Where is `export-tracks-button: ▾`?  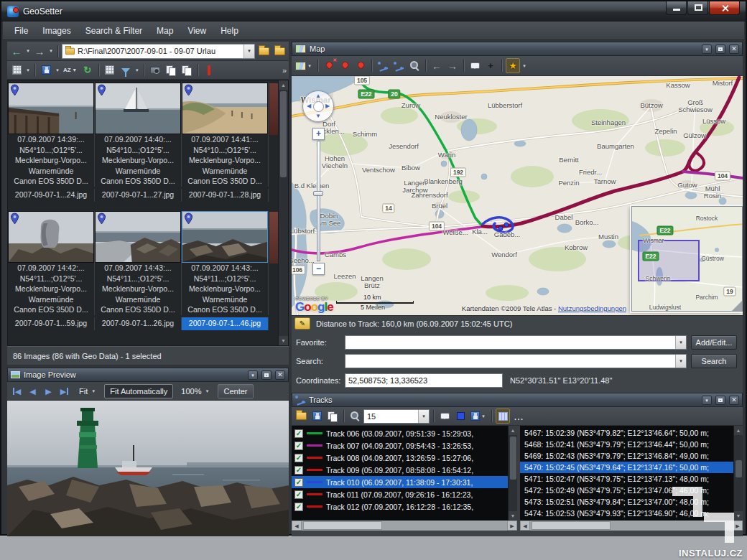
export-tracks-button: ▾ is located at coordinates (478, 416).